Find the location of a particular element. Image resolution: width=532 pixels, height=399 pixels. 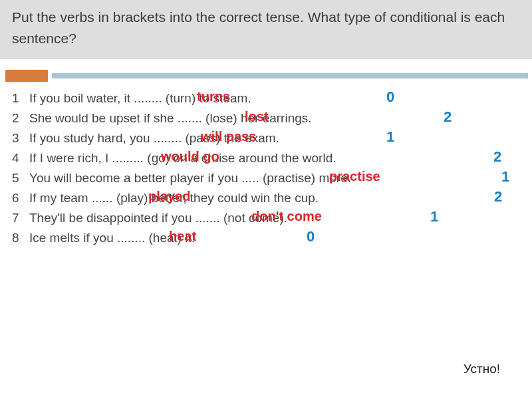

item-number: 7 is located at coordinates (21, 218).